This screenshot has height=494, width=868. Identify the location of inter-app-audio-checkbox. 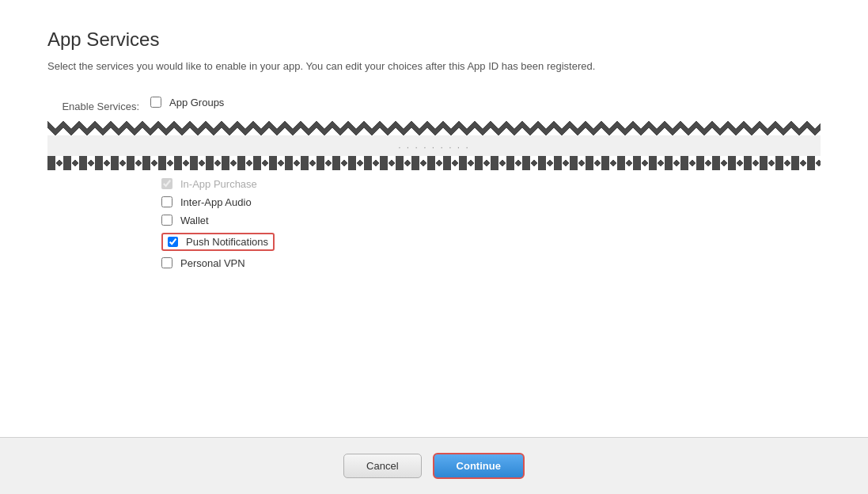
(167, 202).